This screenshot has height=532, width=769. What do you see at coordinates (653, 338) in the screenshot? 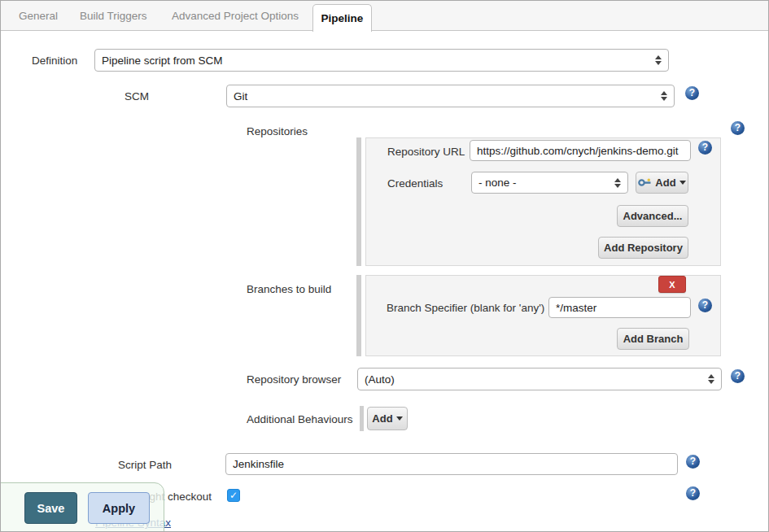
I see `add-branch-button-label: Add Branch` at bounding box center [653, 338].